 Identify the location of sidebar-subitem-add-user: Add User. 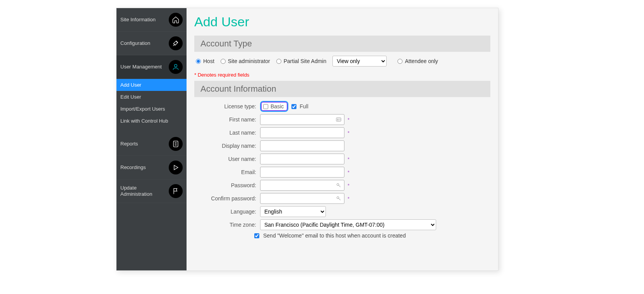
(152, 85).